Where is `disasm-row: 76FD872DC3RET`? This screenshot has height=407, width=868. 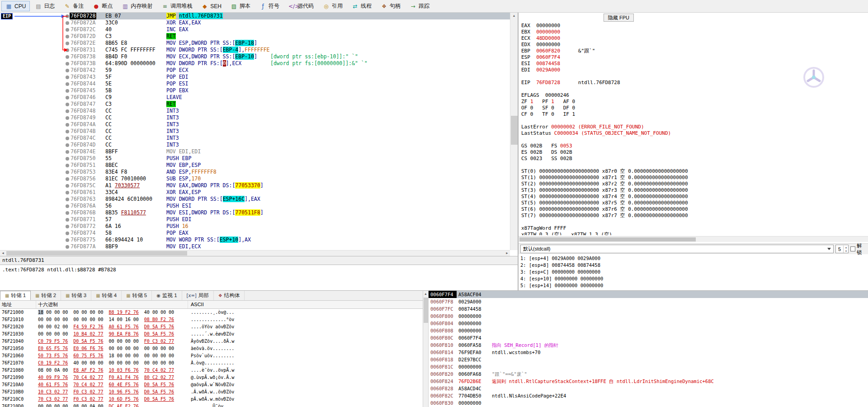
disasm-row: 76FD872DC3RET is located at coordinates (255, 36).